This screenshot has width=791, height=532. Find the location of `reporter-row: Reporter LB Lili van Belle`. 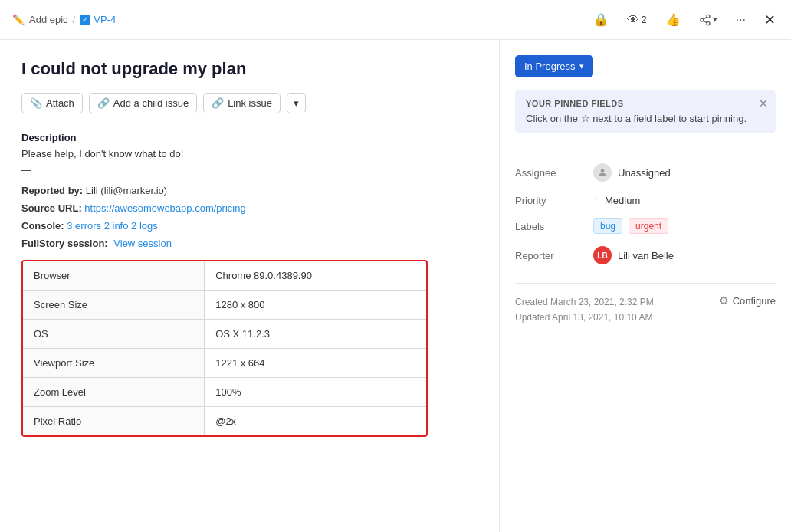

reporter-row: Reporter LB Lili van Belle is located at coordinates (645, 255).